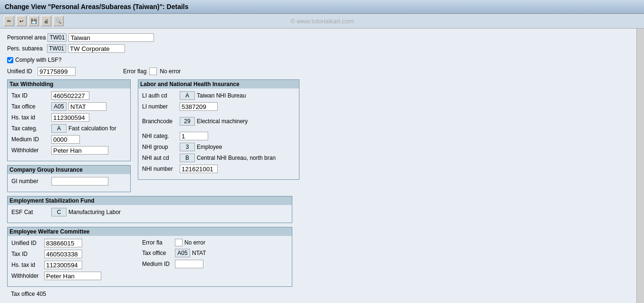  What do you see at coordinates (70, 117) in the screenshot?
I see `hs-tax-id-input` at bounding box center [70, 117].